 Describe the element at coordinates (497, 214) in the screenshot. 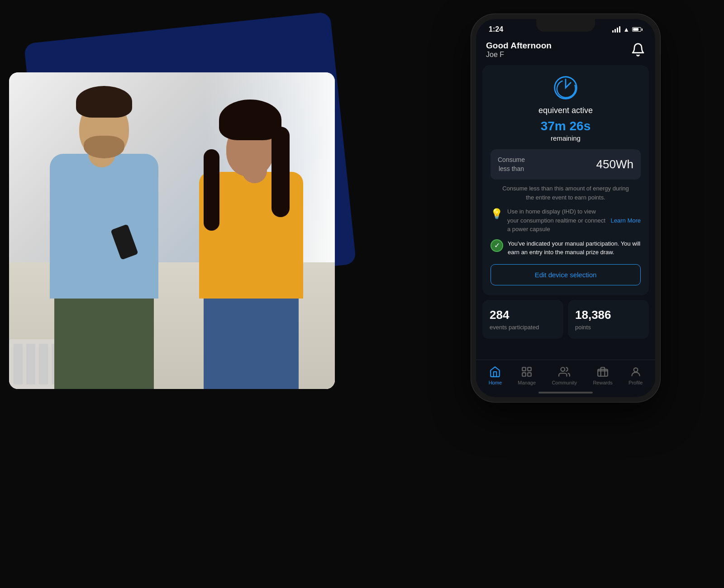

I see `lightbulb-icon: 💡` at that location.